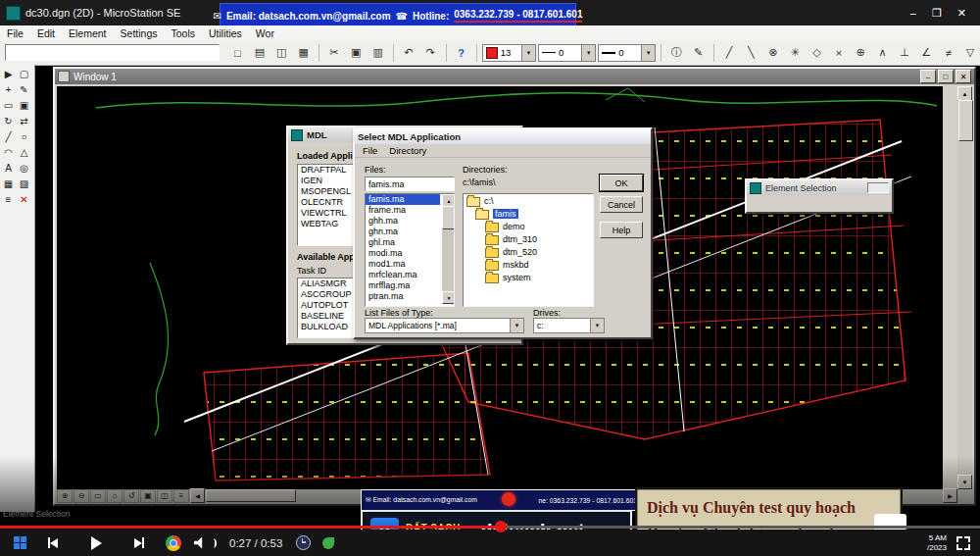 This screenshot has height=556, width=980. What do you see at coordinates (24, 200) in the screenshot?
I see `delete-tool-icon: ✕` at bounding box center [24, 200].